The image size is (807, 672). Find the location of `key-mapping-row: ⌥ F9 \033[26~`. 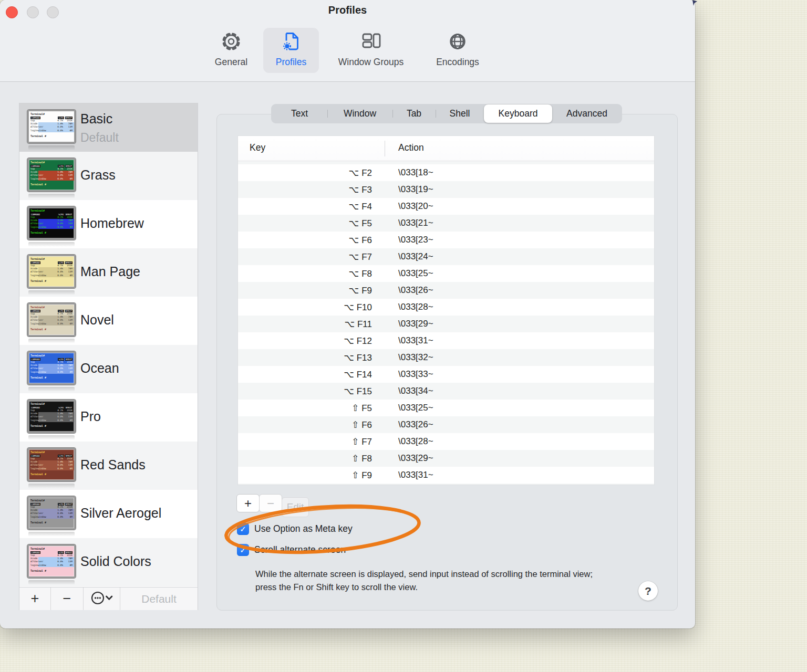

key-mapping-row: ⌥ F9 \033[26~ is located at coordinates (446, 290).